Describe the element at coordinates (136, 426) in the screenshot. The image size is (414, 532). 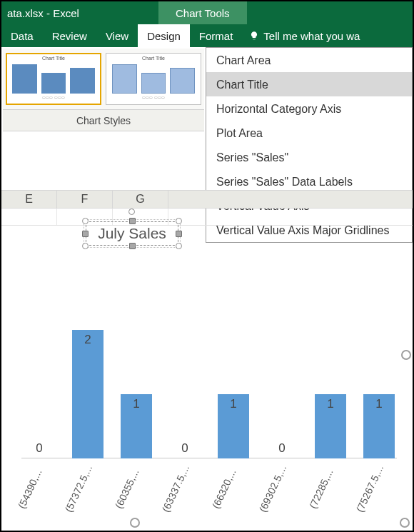
I see `bar-2: 1(60355,...` at that location.